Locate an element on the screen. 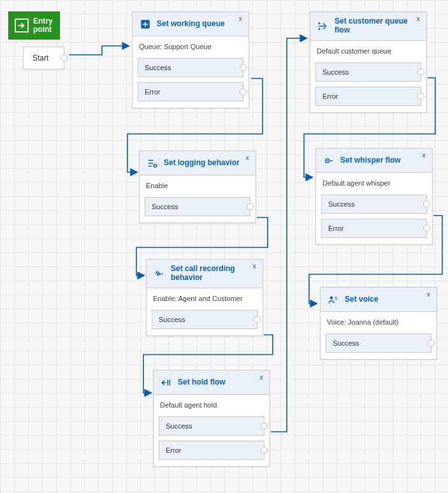 Image resolution: width=448 pixels, height=493 pixels. flow-arrow-icon is located at coordinates (323, 26).